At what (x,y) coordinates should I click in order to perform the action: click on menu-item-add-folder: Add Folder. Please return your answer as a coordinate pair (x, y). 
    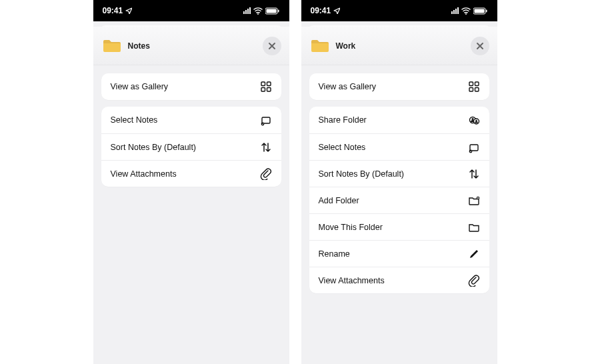
    Looking at the image, I should click on (399, 200).